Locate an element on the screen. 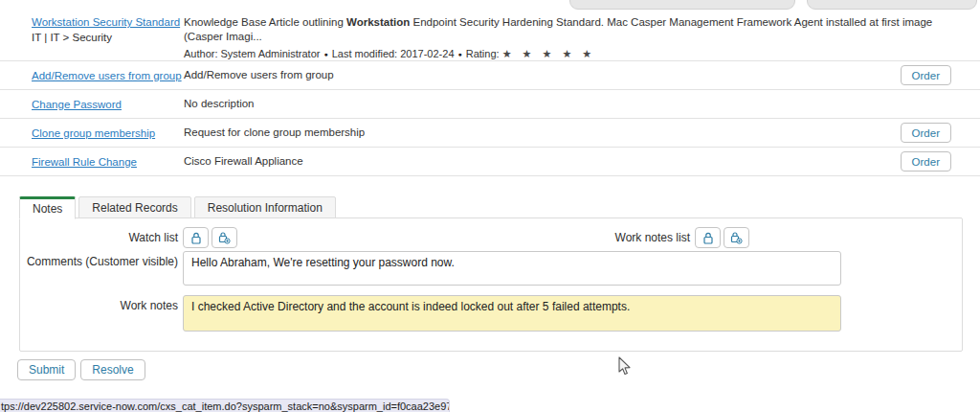  work-notes-list-add-me-button is located at coordinates (737, 238).